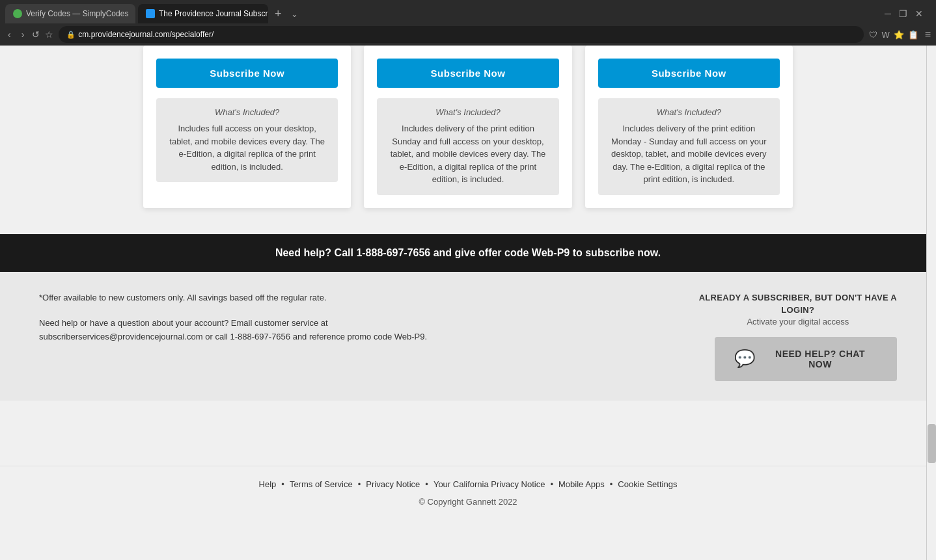  I want to click on ca-privacy-link: Your California Privacy Notice, so click(489, 484).